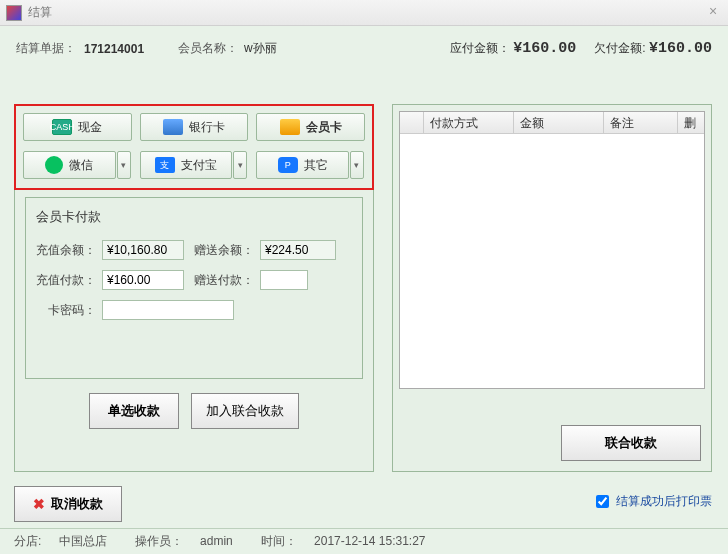 This screenshot has height=554, width=728. Describe the element at coordinates (691, 122) in the screenshot. I see `grid-col-delete: 删` at that location.